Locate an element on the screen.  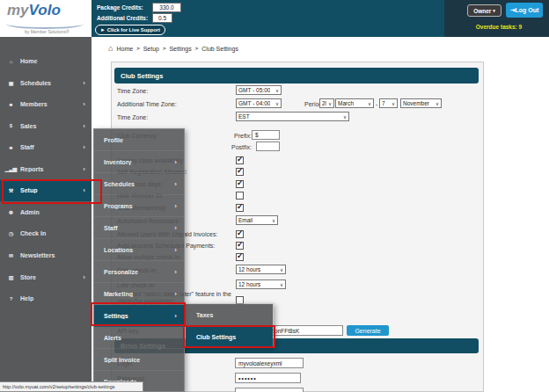
live-support-button: ► Click for Live Support is located at coordinates (130, 30).